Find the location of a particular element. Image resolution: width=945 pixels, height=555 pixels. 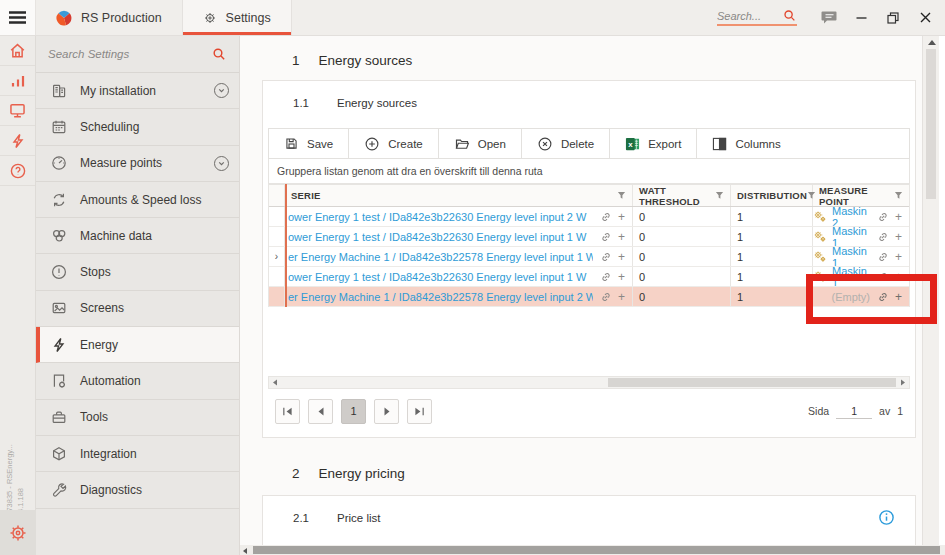

scroll-up-icon is located at coordinates (932, 42).